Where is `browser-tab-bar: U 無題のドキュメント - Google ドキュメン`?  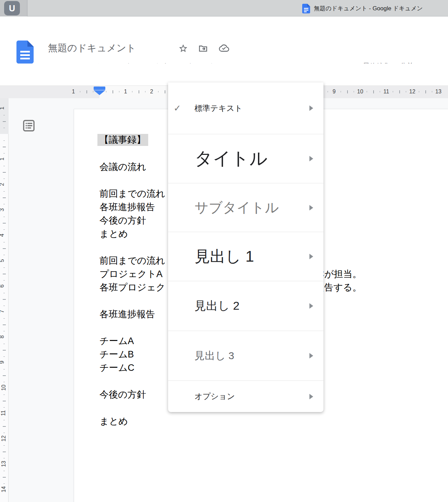 browser-tab-bar: U 無題のドキュメント - Google ドキュメン is located at coordinates (224, 8).